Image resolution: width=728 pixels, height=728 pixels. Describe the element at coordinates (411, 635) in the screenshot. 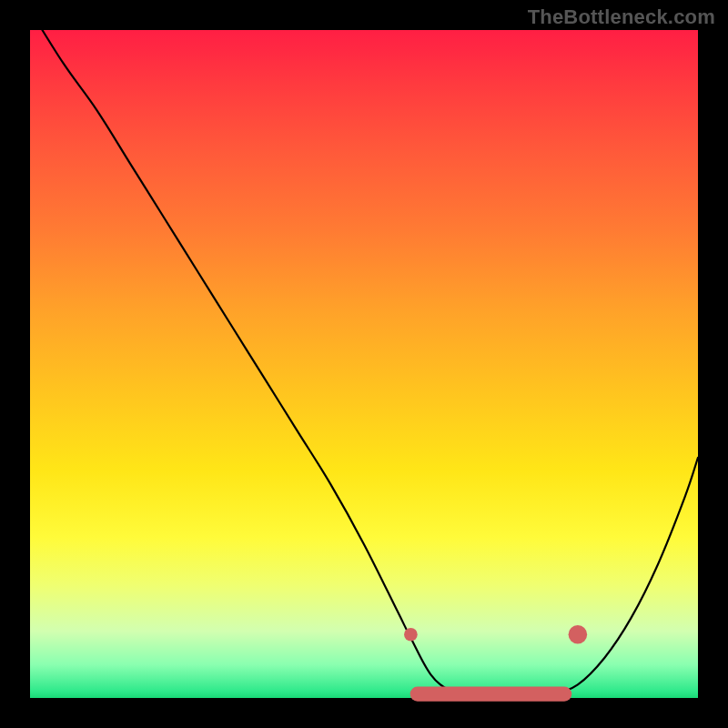

I see `optimal-start-marker` at that location.